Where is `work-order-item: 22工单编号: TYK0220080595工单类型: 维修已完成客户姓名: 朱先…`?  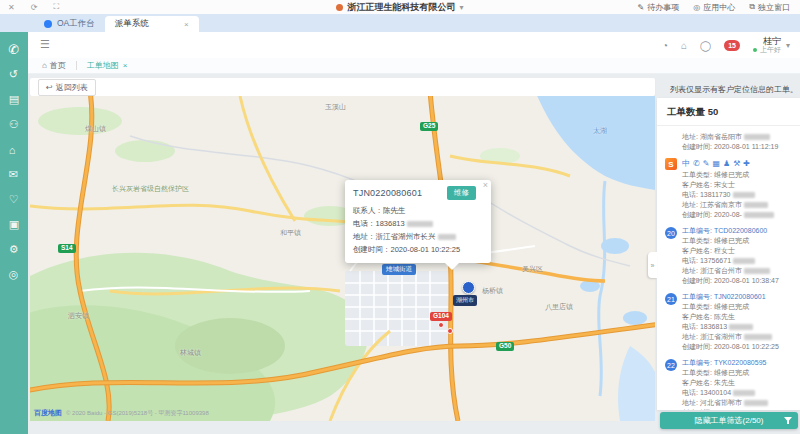 work-order-item: 22工单编号: TYK0220080595工单类型: 维修已完成客户姓名: 朱先… is located at coordinates (728, 382).